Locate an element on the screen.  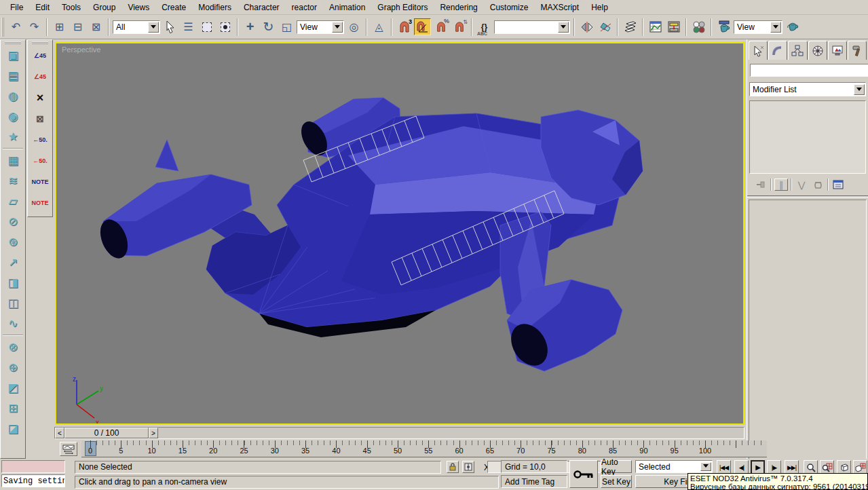
zoom-icon is located at coordinates (810, 467).